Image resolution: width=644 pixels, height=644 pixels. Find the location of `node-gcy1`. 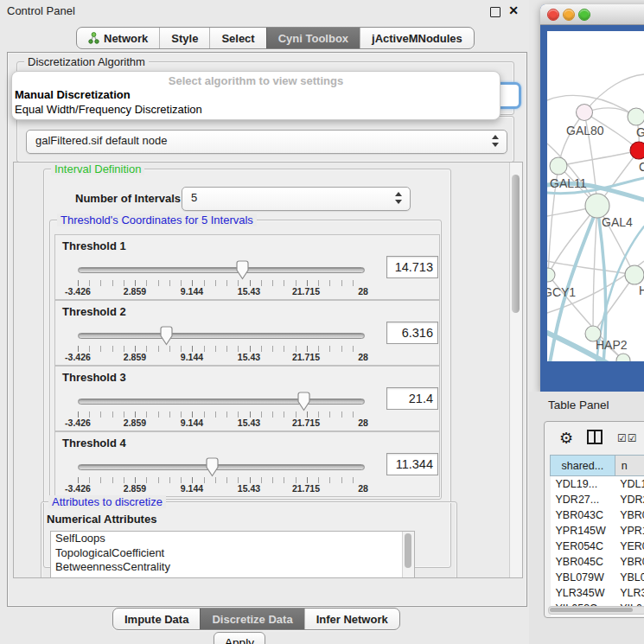

node-gcy1 is located at coordinates (552, 275).